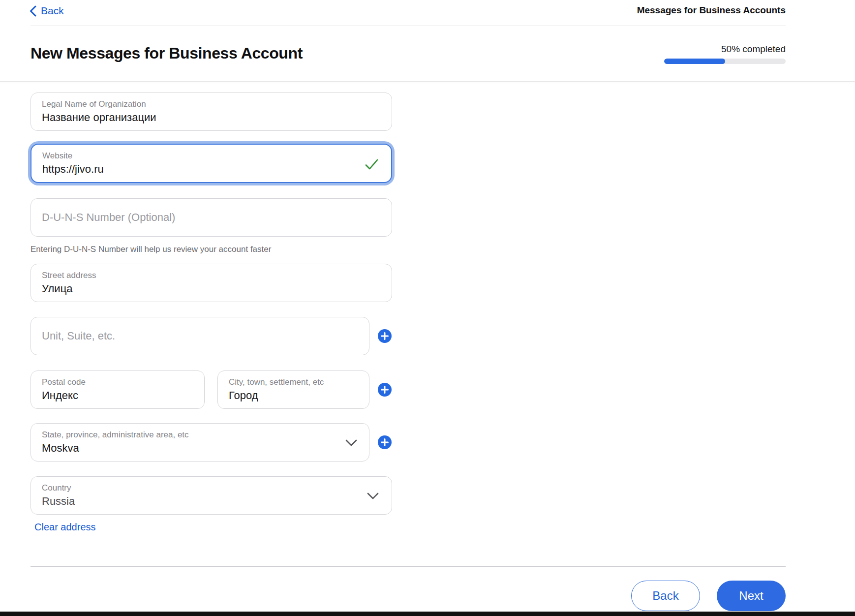 Image resolution: width=855 pixels, height=616 pixels. Describe the element at coordinates (711, 10) in the screenshot. I see `topbar-title: Messages for Business Accounts` at that location.